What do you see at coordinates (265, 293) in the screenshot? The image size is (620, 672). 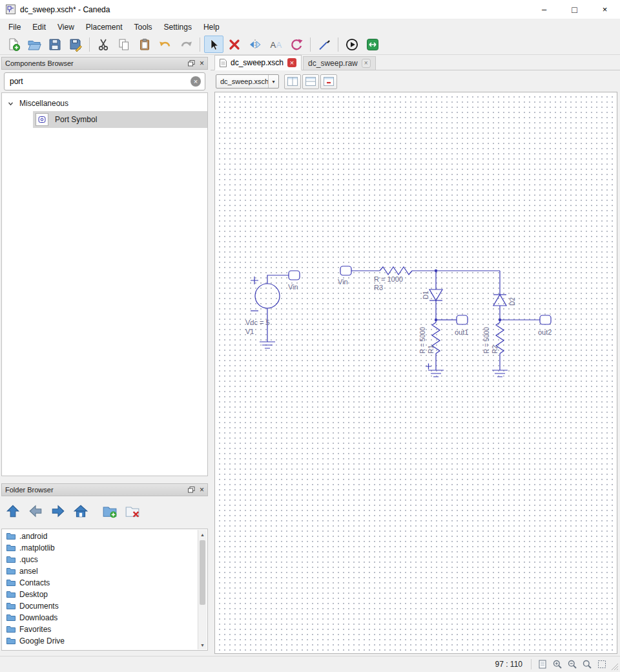 I see `component-v1` at bounding box center [265, 293].